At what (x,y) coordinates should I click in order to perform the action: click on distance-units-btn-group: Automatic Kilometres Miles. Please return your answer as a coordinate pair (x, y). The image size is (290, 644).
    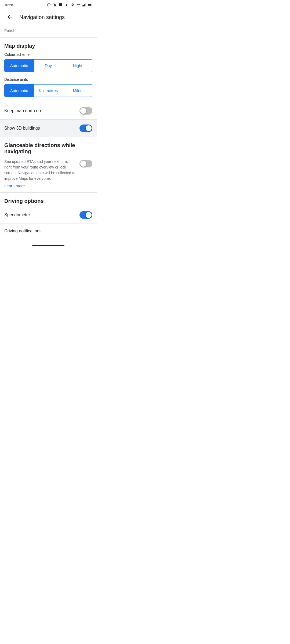
    Looking at the image, I should click on (48, 91).